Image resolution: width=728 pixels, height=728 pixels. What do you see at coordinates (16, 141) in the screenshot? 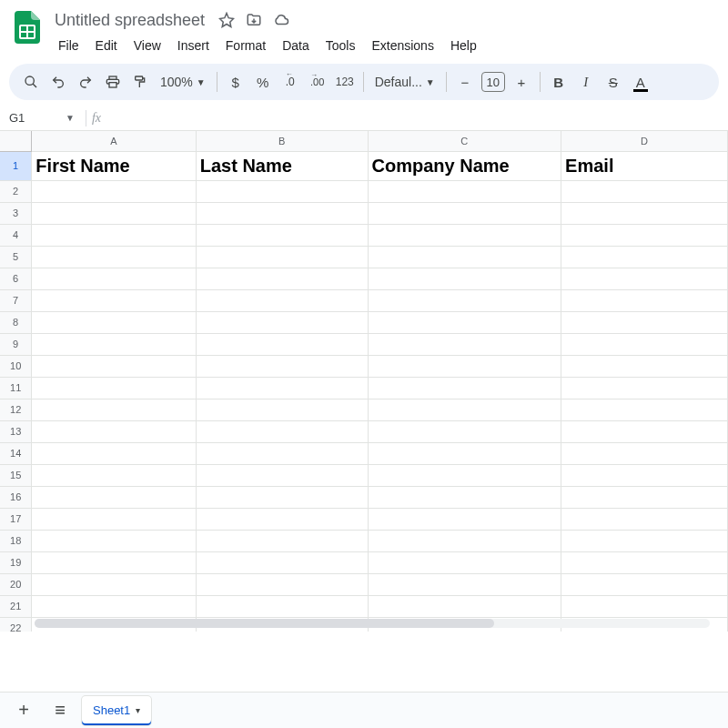
I see `select-all-corner` at bounding box center [16, 141].